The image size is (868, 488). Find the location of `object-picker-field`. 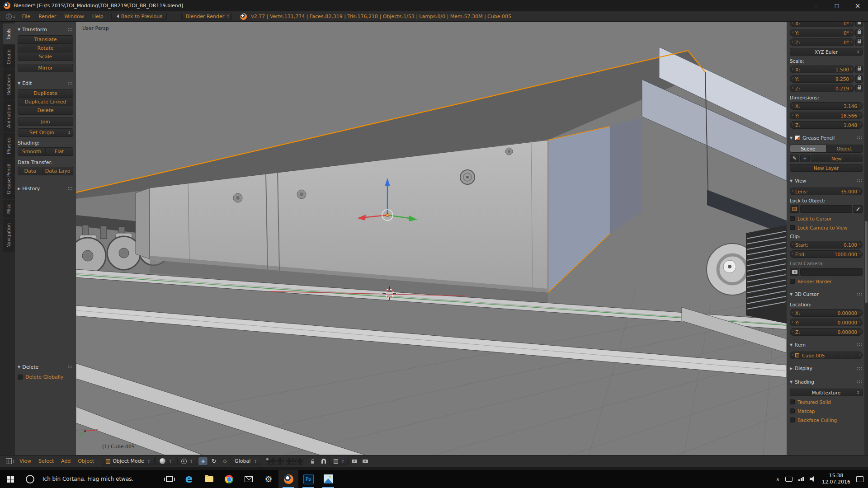

object-picker-field is located at coordinates (826, 209).